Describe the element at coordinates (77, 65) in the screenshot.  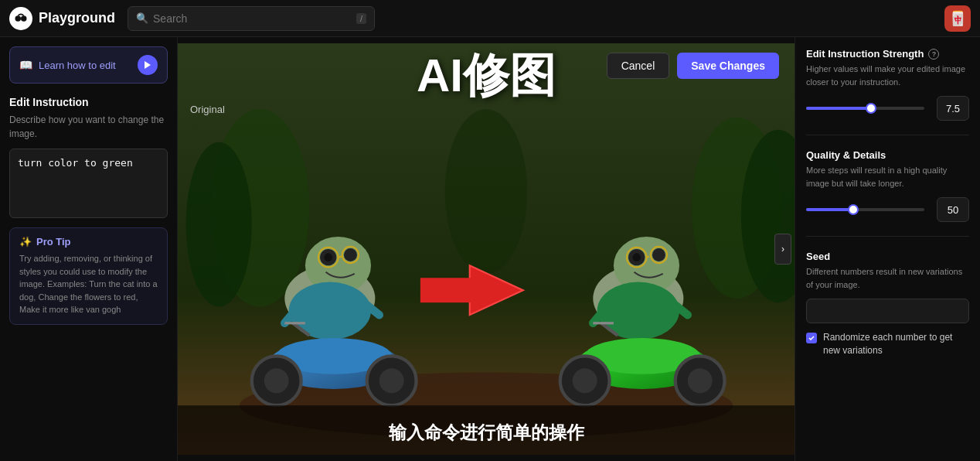
I see `learn-btn-label: Learn how to edit` at that location.